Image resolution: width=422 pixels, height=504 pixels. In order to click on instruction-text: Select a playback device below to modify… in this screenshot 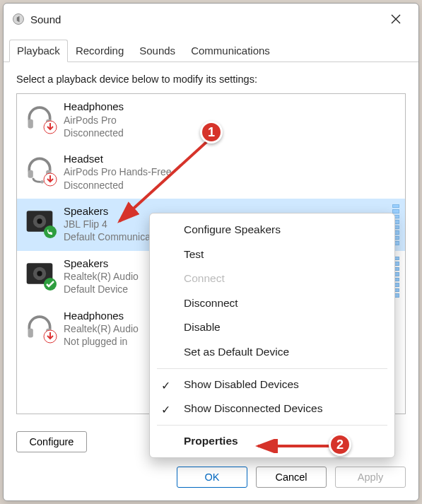, I will do `click(211, 79)`.